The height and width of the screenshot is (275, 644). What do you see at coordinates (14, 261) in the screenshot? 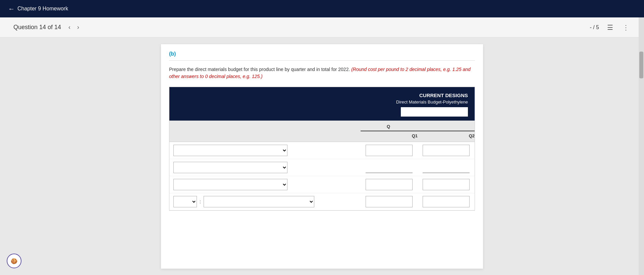
I see `cookie-icon: 🍪` at bounding box center [14, 261].